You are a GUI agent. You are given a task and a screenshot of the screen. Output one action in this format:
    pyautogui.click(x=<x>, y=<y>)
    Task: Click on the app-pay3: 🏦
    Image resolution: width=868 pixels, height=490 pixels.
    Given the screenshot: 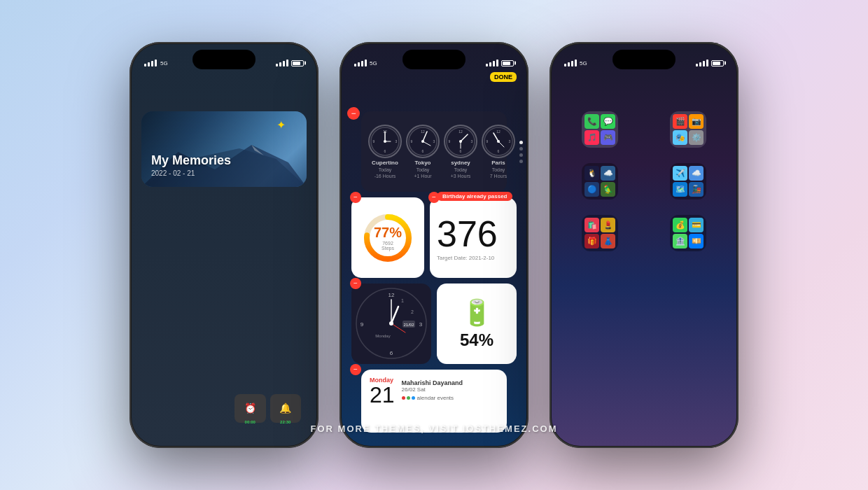 What is the action you would take?
    pyautogui.click(x=680, y=241)
    